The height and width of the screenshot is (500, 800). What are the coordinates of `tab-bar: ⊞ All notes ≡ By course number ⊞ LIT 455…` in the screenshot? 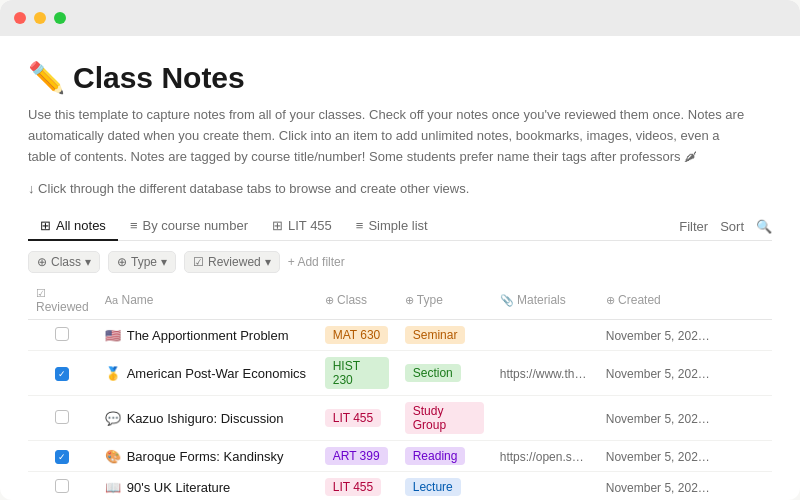 It's located at (400, 226).